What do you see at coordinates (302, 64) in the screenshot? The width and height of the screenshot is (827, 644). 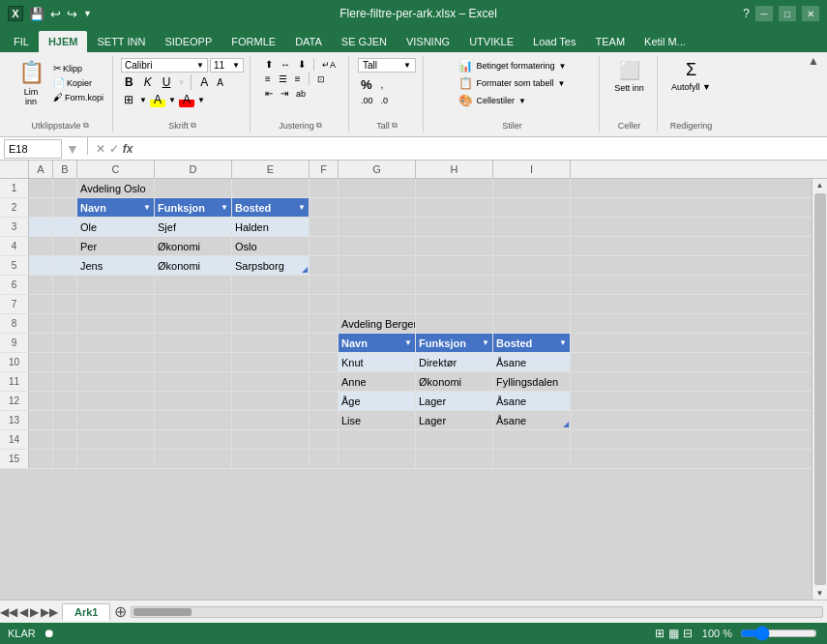 I see `align-bottom-btn: ⬇` at bounding box center [302, 64].